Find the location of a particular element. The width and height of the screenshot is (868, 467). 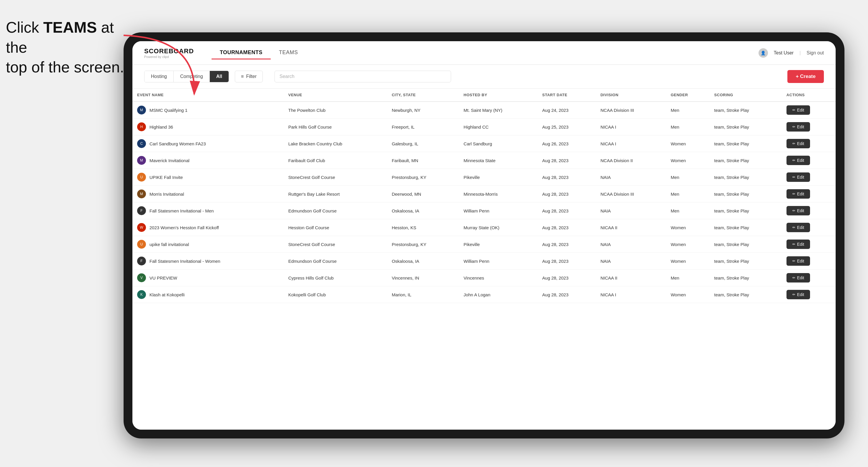

cell-actions-7: ✏ Edit is located at coordinates (809, 228).